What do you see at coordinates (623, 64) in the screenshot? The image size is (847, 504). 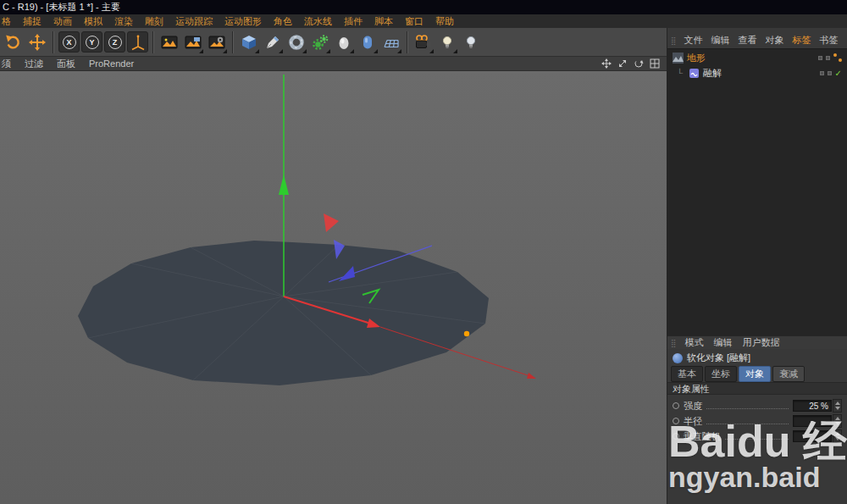 I see `zoom-view-icon` at bounding box center [623, 64].